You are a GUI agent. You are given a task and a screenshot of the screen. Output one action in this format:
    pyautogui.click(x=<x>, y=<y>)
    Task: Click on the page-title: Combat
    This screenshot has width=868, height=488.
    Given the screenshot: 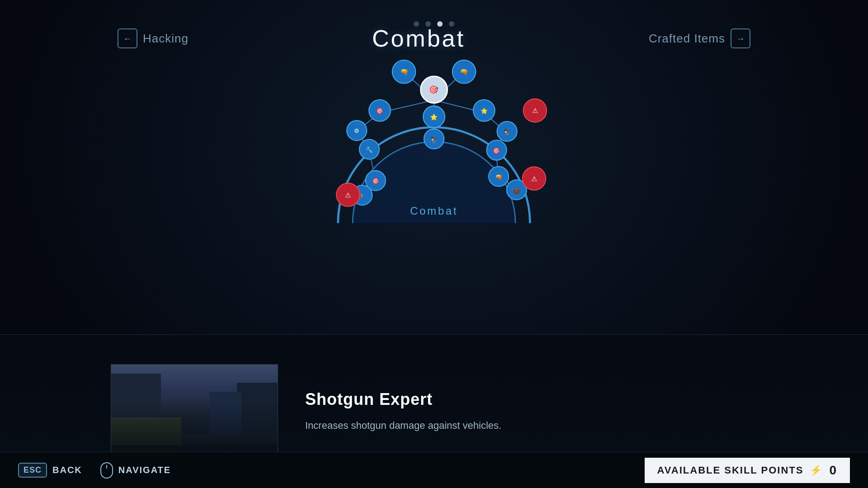 What is the action you would take?
    pyautogui.click(x=419, y=38)
    